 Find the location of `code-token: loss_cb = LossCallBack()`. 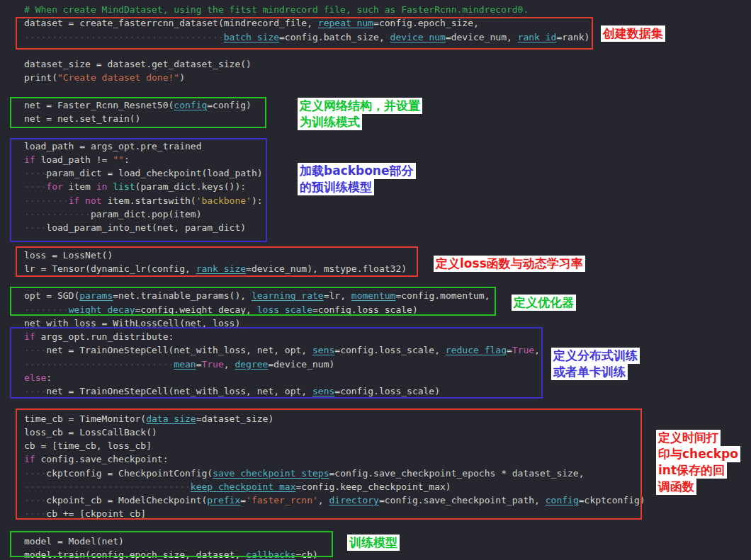

code-token: loss_cb = LossCallBack() is located at coordinates (91, 432).